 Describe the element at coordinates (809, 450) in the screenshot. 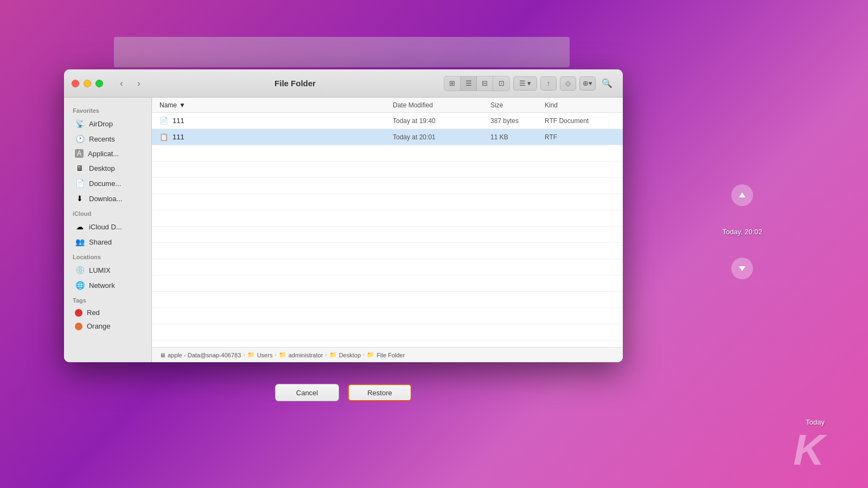

I see `deco-k-letter: K` at that location.